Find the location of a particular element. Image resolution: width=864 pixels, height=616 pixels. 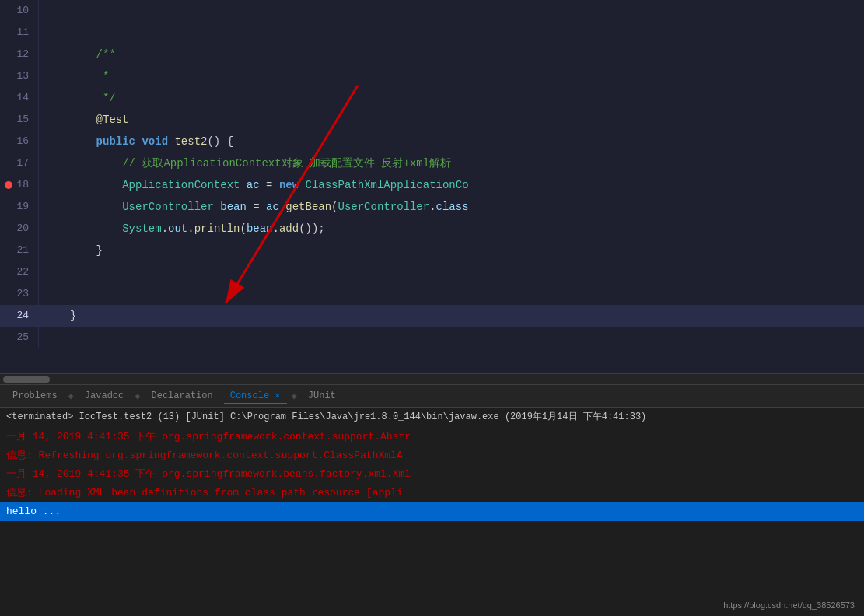

code-content-24: } is located at coordinates (58, 316).